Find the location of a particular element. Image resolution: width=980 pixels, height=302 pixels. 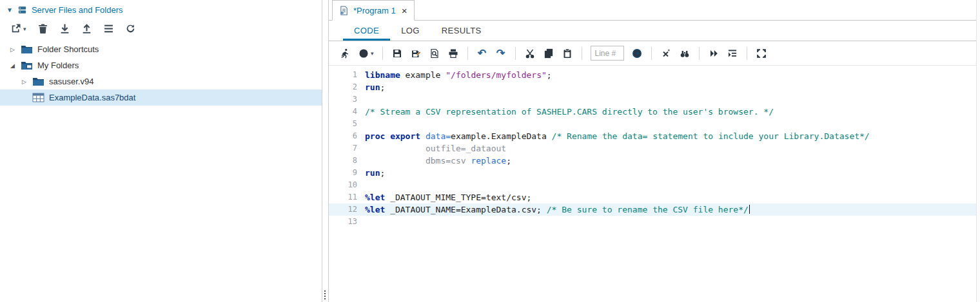

code-line-9: 9run; is located at coordinates (654, 173).